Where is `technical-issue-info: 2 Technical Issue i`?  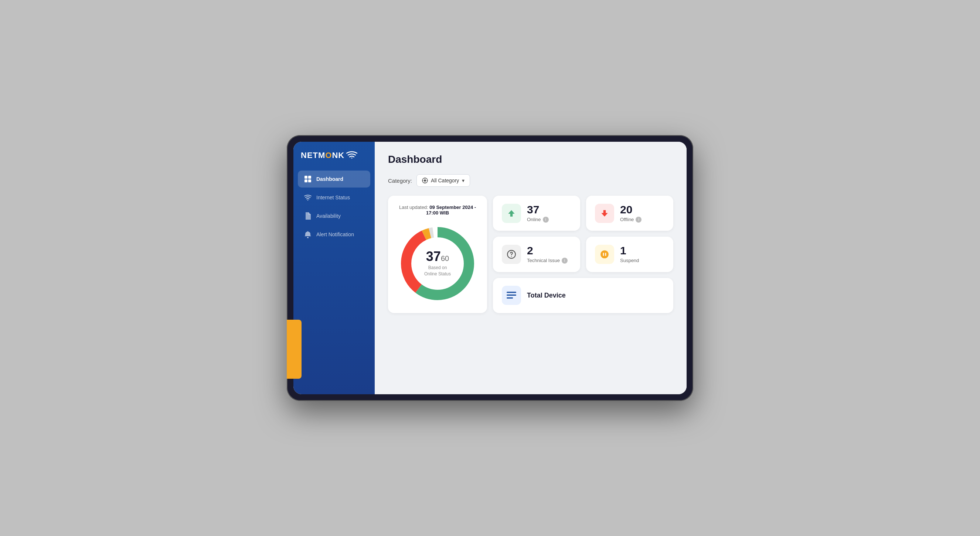 technical-issue-info: 2 Technical Issue i is located at coordinates (547, 254).